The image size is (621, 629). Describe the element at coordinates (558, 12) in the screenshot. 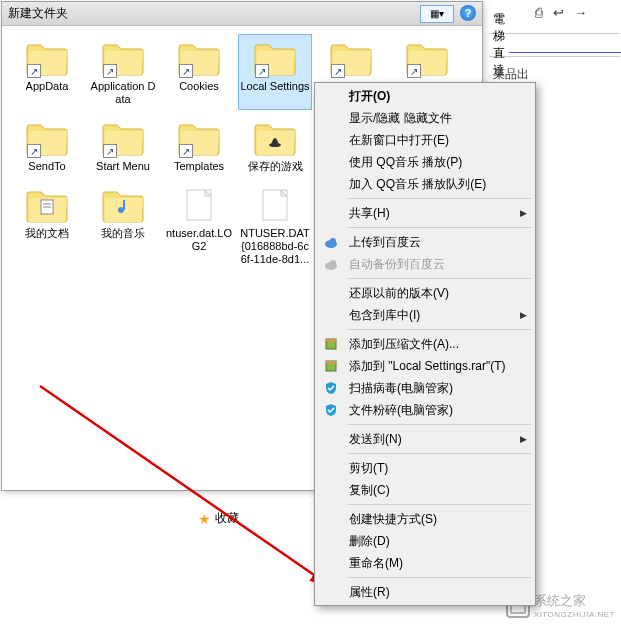

I see `back-icon: ↩` at that location.